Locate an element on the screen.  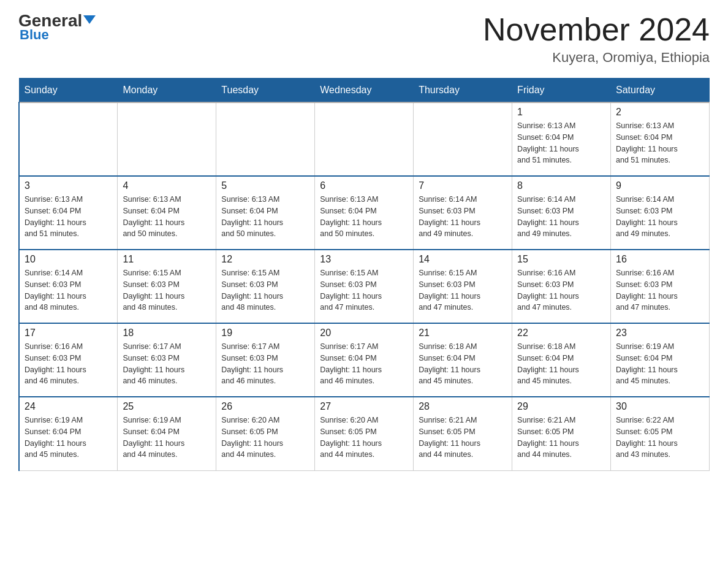
day-number: 15 is located at coordinates (561, 259).